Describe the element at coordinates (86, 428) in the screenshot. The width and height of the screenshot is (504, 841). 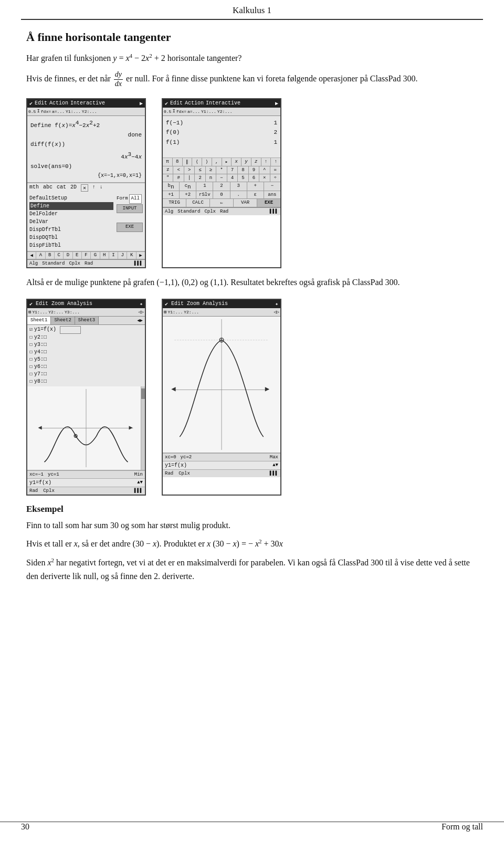
I see `zoom-left-graph: ◀ ▶` at that location.